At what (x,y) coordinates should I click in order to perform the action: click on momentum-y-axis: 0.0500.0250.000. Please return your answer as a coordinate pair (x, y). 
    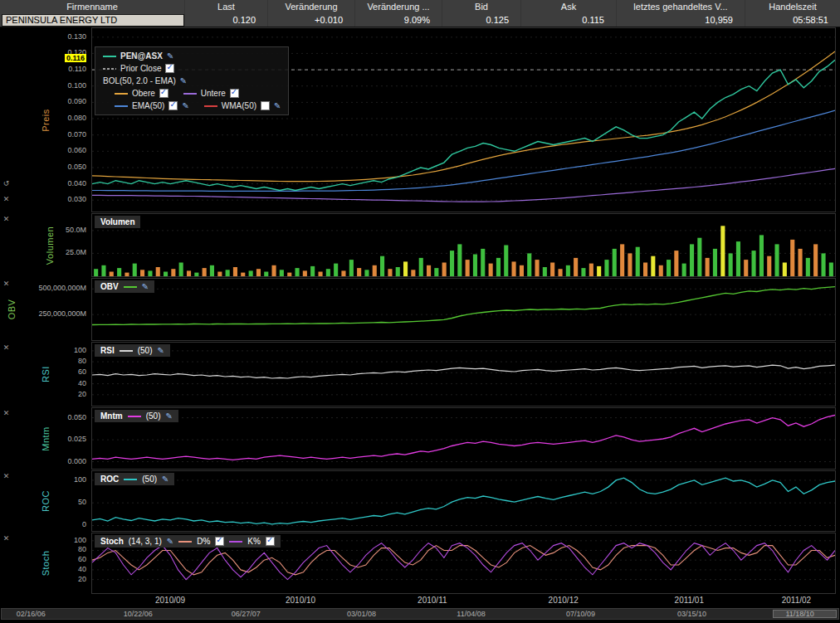
    Looking at the image, I should click on (45, 438).